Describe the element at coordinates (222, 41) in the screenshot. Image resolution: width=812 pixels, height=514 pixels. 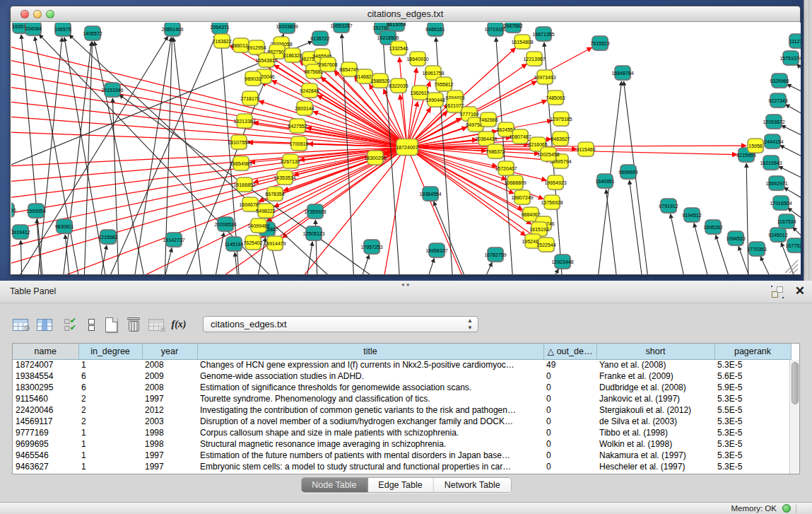
I see `network-node: 7163822` at that location.